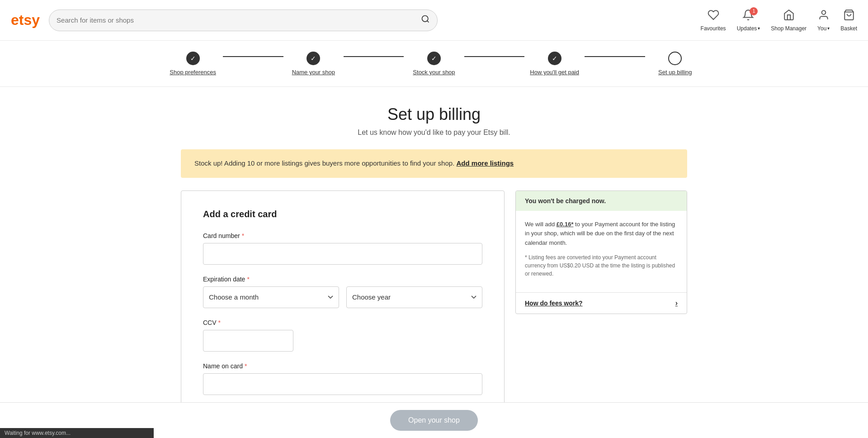  Describe the element at coordinates (434, 72) in the screenshot. I see `step-3-label: Stock your shop` at that location.